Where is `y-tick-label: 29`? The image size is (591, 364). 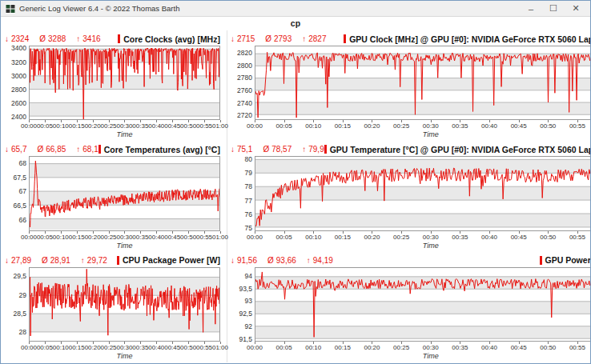 y-tick-label: 29 is located at coordinates (22, 295).